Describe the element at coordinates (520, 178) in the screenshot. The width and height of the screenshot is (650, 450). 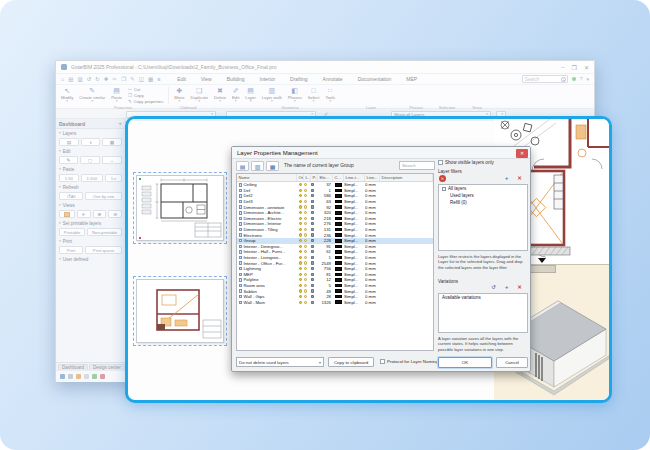
I see `delete-filter-button: ✕` at that location.